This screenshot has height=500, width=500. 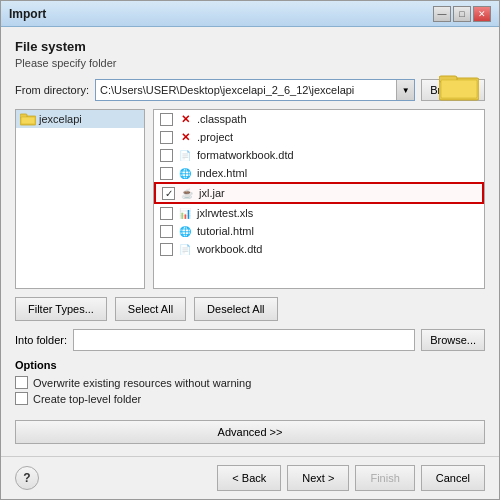 I want to click on left-tree-panel: jexcelapi, so click(x=80, y=199).